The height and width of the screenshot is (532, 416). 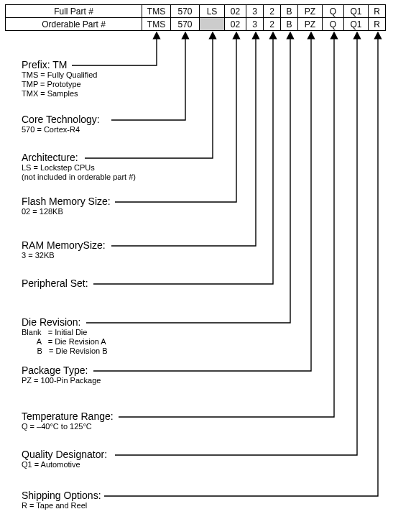 I want to click on part-number-table: Full Part # TMS 570 LS 02 3 2 B PZ Q Q1 …, so click(x=195, y=17).